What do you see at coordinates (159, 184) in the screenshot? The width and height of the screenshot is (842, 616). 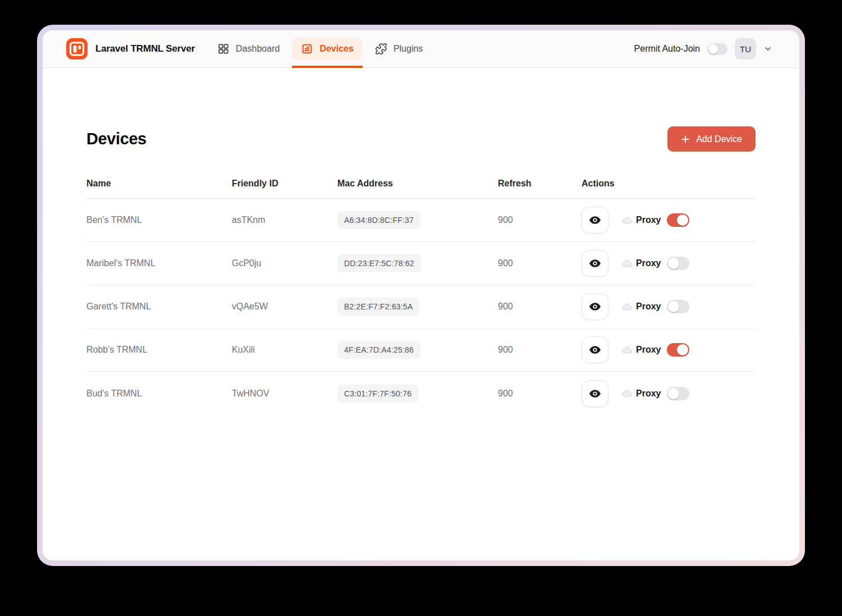 I see `column-header-name: Name` at bounding box center [159, 184].